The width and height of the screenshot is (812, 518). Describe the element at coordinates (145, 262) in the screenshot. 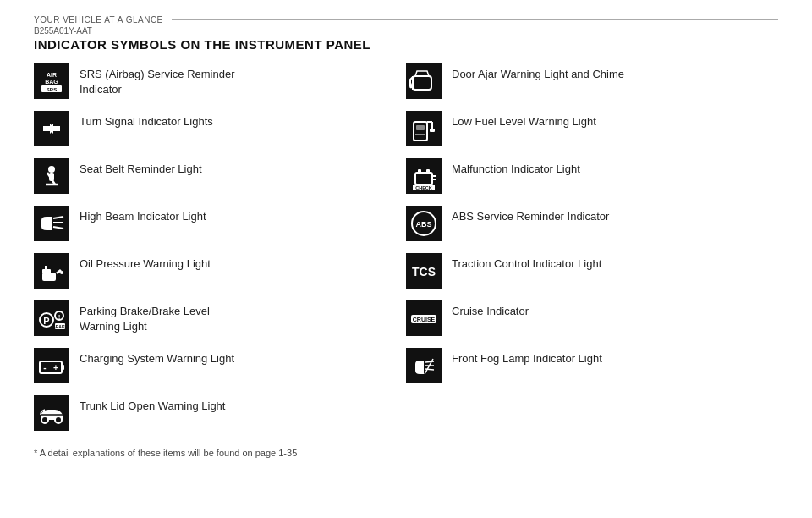

I see `oil-pressure-label: Oil Pressure Warning Light` at that location.